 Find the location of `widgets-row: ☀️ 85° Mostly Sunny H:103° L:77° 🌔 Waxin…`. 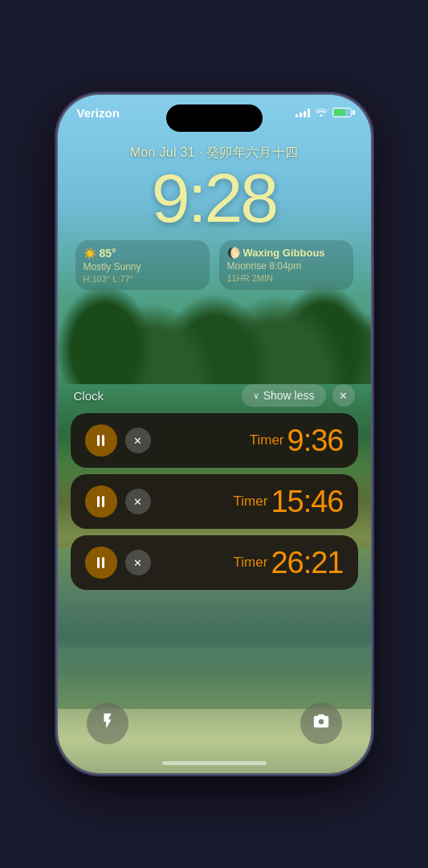

widgets-row: ☀️ 85° Mostly Sunny H:103° L:77° 🌔 Waxin… is located at coordinates (214, 261).